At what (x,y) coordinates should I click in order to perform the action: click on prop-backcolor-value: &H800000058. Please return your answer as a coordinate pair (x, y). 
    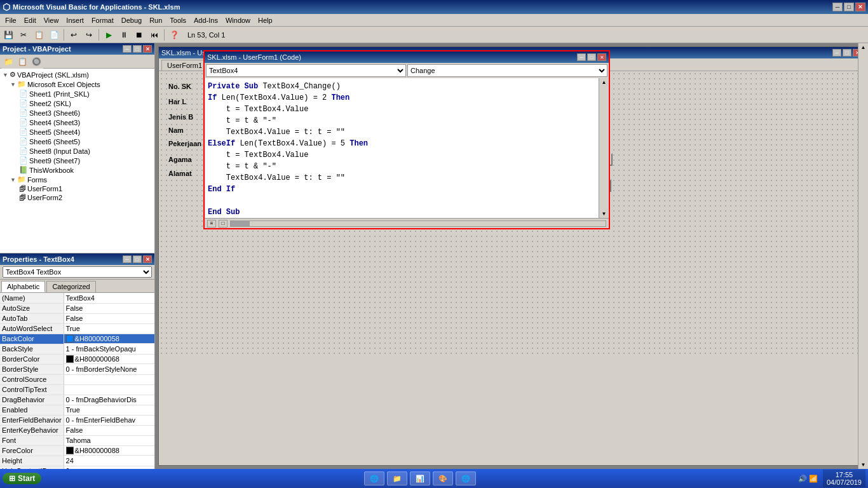
    Looking at the image, I should click on (109, 339).